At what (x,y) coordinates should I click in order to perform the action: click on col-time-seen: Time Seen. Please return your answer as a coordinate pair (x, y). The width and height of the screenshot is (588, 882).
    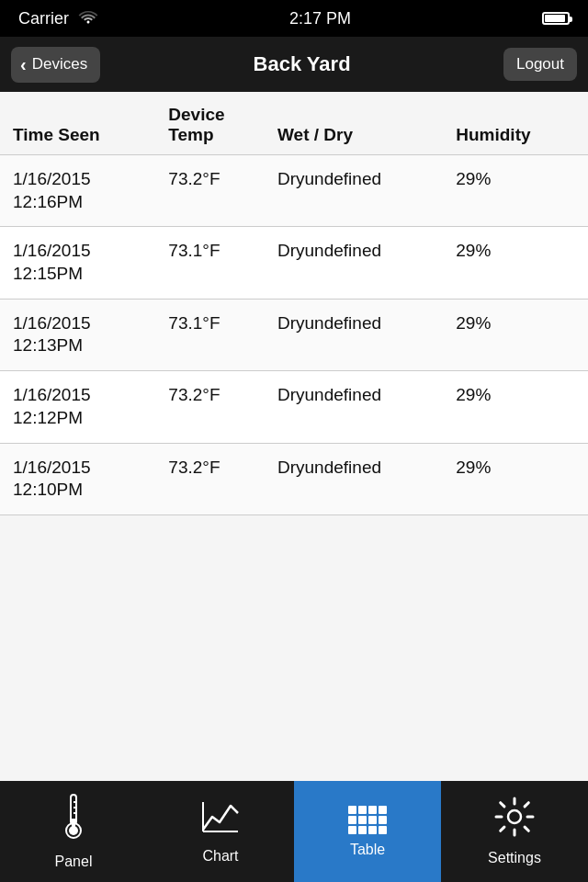
    Looking at the image, I should click on (79, 123).